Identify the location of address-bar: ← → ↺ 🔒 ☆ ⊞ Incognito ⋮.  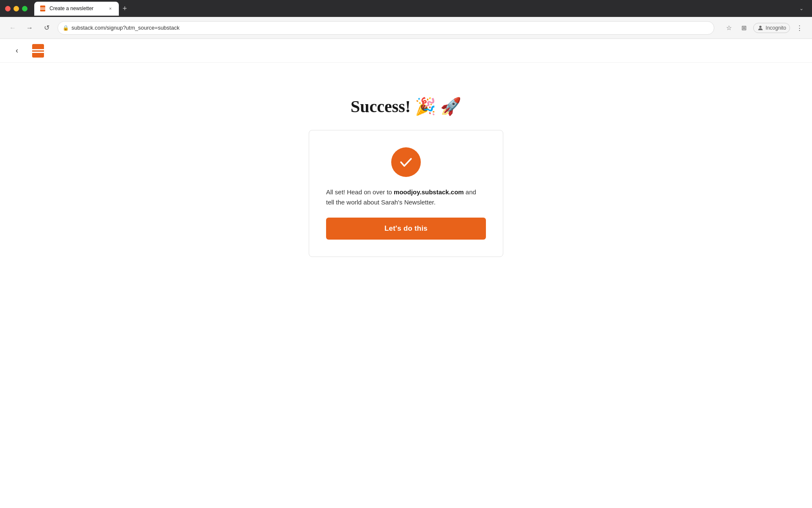
(406, 28).